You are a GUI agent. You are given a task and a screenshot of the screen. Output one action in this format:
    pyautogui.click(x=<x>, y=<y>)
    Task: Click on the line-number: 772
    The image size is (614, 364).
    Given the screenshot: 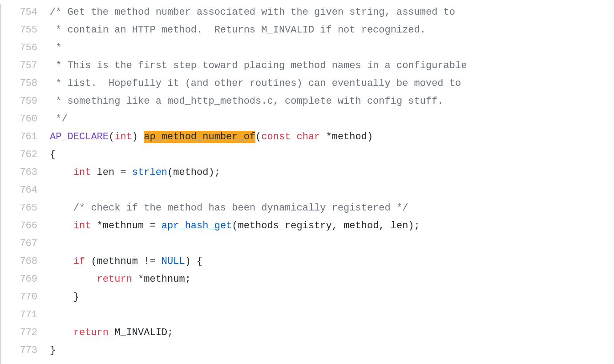 What is the action you would take?
    pyautogui.click(x=25, y=333)
    